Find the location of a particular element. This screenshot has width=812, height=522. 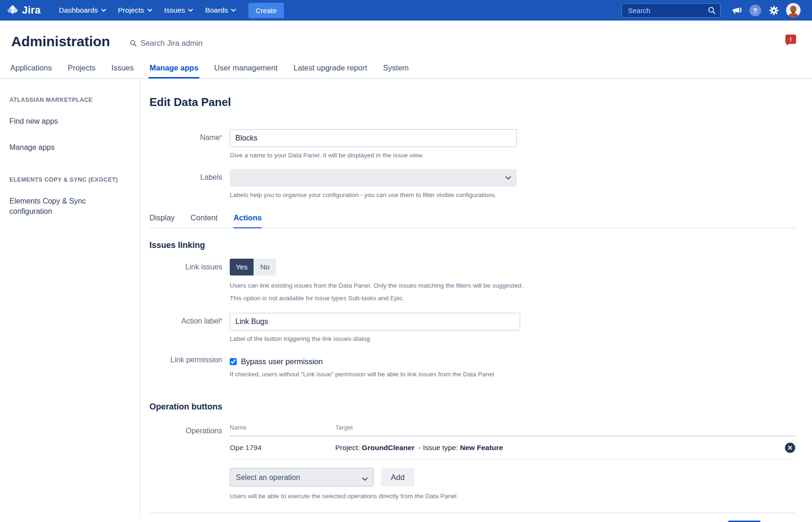

column-header-target: Target is located at coordinates (556, 428).